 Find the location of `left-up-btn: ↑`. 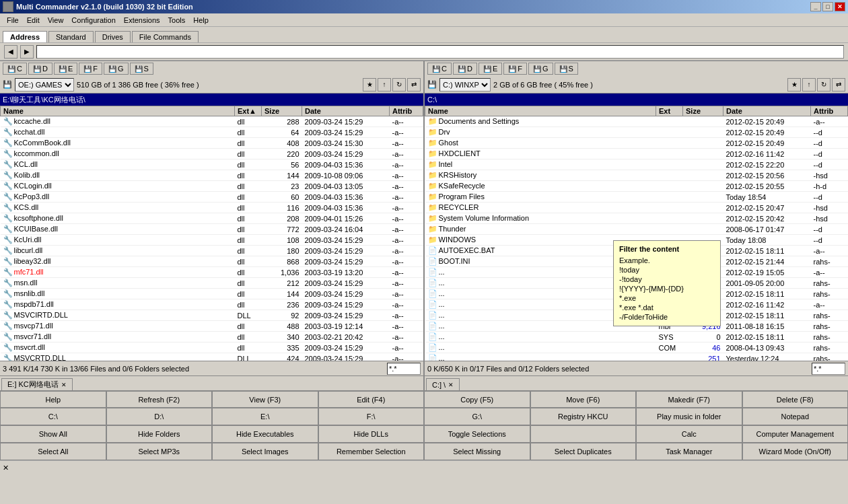

left-up-btn: ↑ is located at coordinates (384, 85).